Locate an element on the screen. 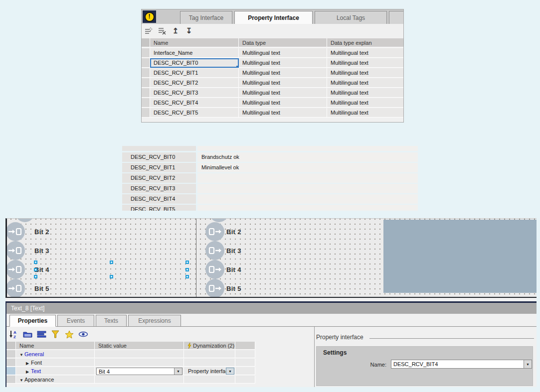 The image size is (540, 392). dynamization-dropdown-button: ▼ is located at coordinates (230, 371).